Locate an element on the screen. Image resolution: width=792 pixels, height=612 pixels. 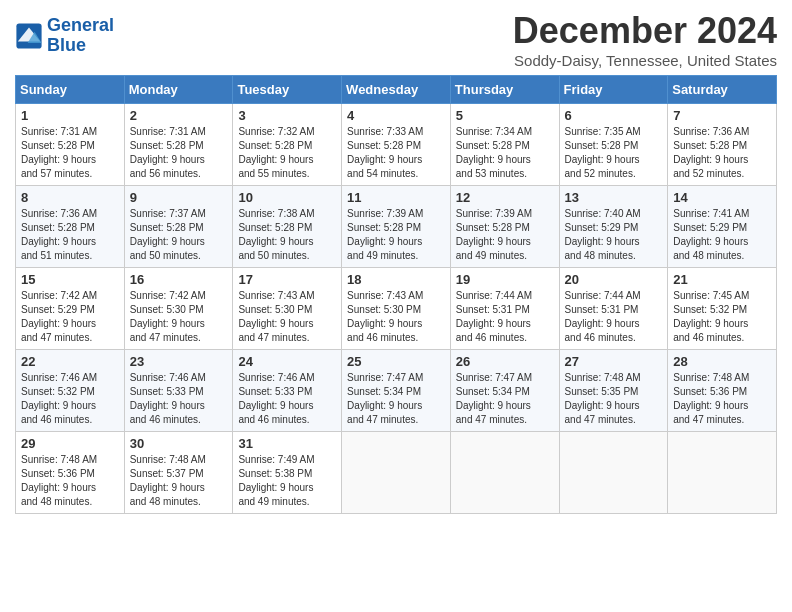
day-number: 11 is located at coordinates (396, 198).